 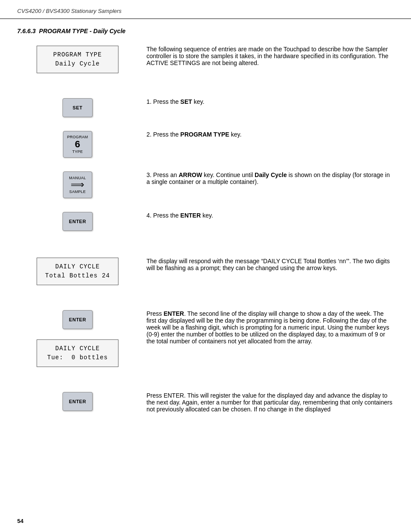 I want to click on step4-before: 4. Press the, so click(x=164, y=215).